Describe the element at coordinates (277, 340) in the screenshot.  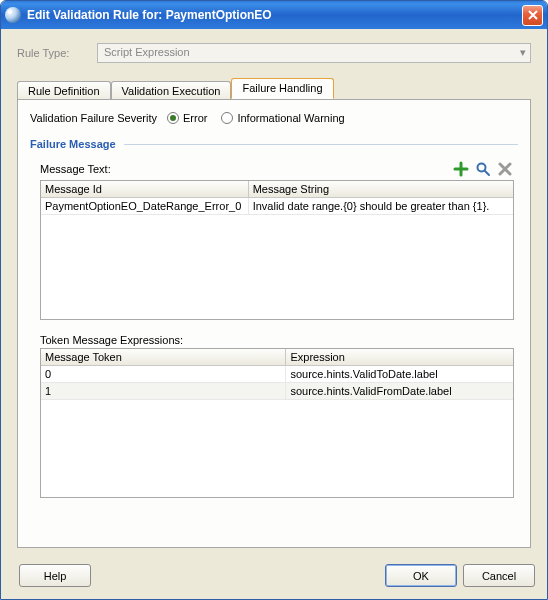
I see `token-label: Token Message Expressions:` at that location.